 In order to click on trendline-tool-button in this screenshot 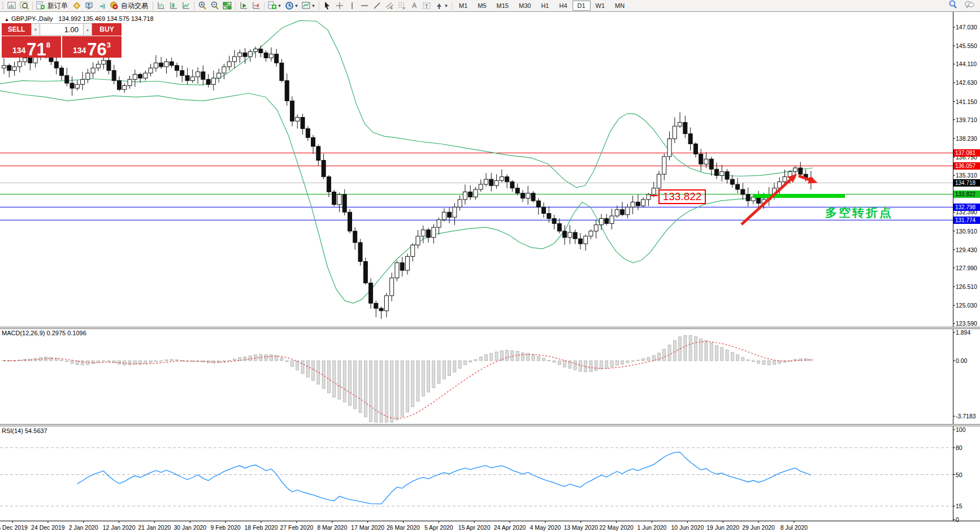, I will do `click(377, 6)`.